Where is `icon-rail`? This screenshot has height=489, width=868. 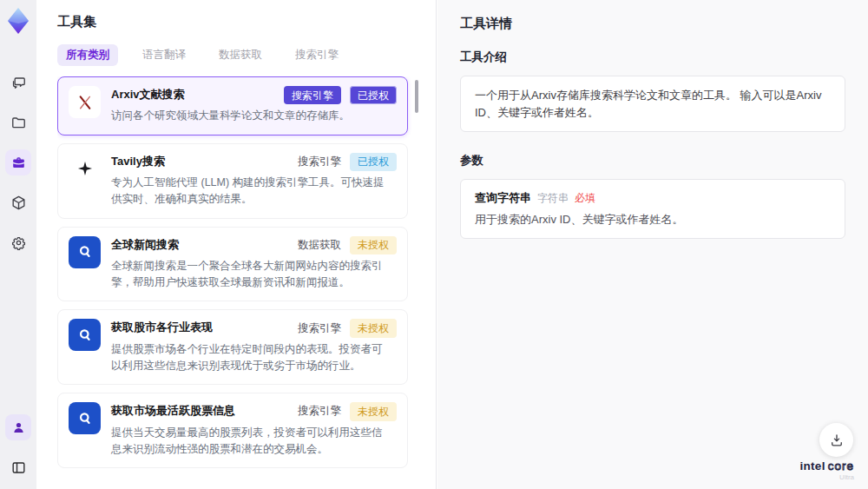
icon-rail is located at coordinates (18, 245).